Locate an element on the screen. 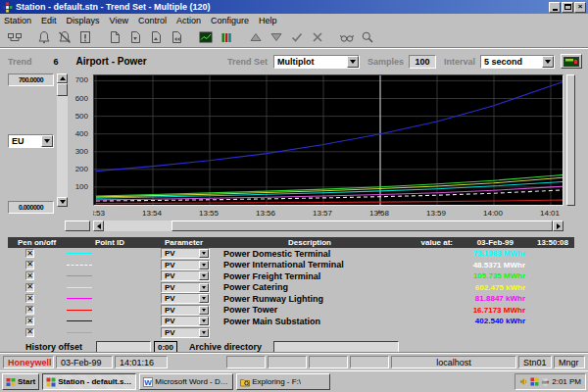 The height and width of the screenshot is (392, 588). y-axis: 100200300400500600700 is located at coordinates (77, 140).